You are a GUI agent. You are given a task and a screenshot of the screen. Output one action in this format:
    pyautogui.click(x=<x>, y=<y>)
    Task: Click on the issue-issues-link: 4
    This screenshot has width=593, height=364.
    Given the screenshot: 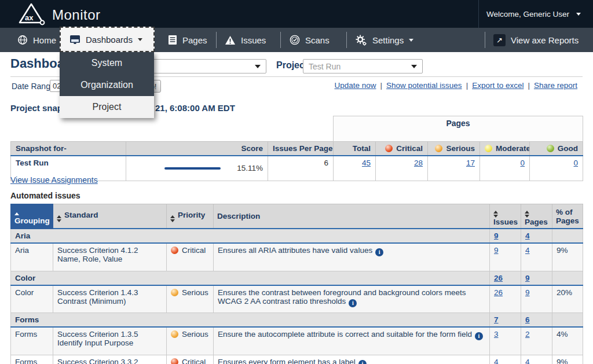 What is the action you would take?
    pyautogui.click(x=496, y=361)
    